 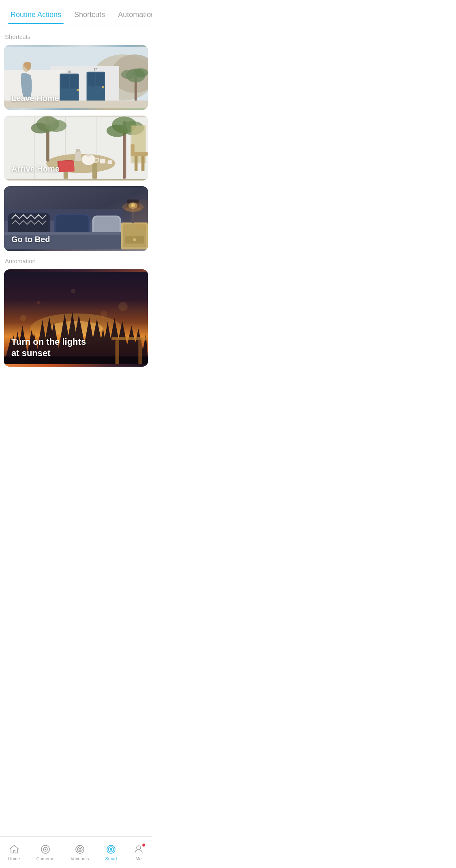 What do you see at coordinates (69, 72) in the screenshot?
I see `svg-text: 16` at bounding box center [69, 72].